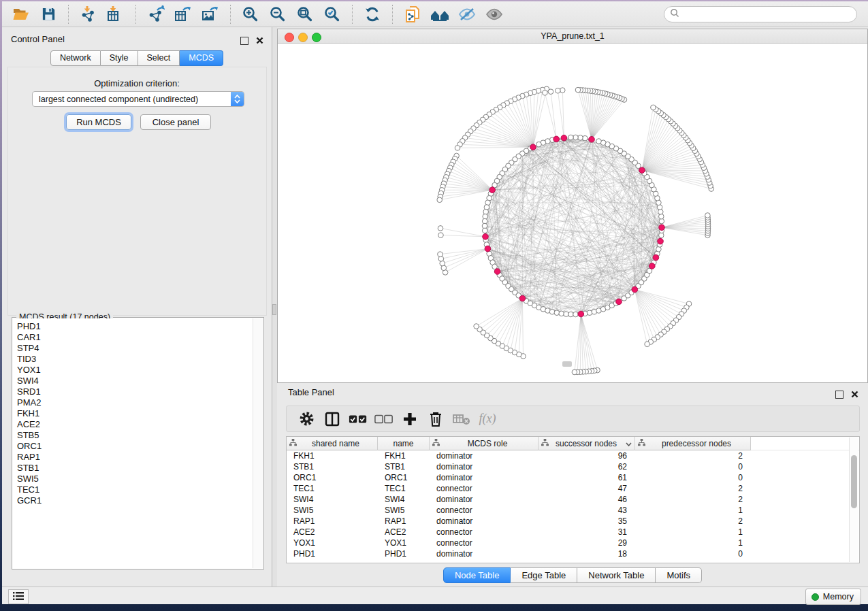  I want to click on mcds-result-item: YOX1, so click(135, 370).